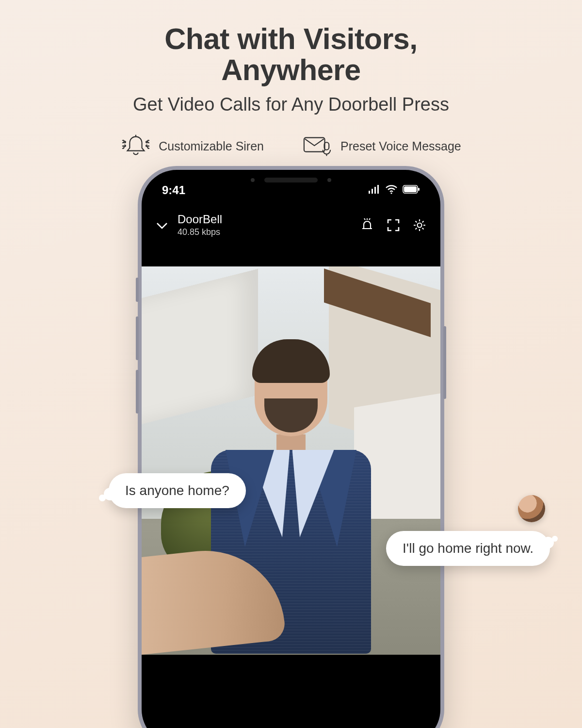  Describe the element at coordinates (420, 225) in the screenshot. I see `settings-button` at that location.